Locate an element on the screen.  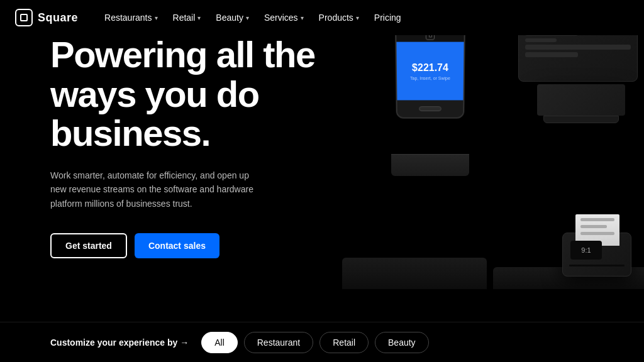
device-printer: 9:1 is located at coordinates (600, 255).